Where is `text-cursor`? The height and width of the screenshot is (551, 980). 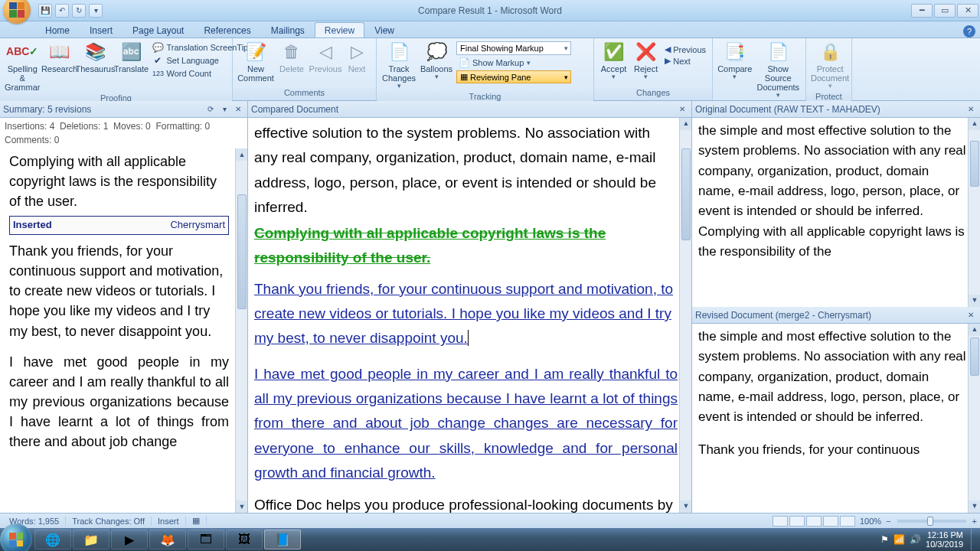 text-cursor is located at coordinates (469, 338).